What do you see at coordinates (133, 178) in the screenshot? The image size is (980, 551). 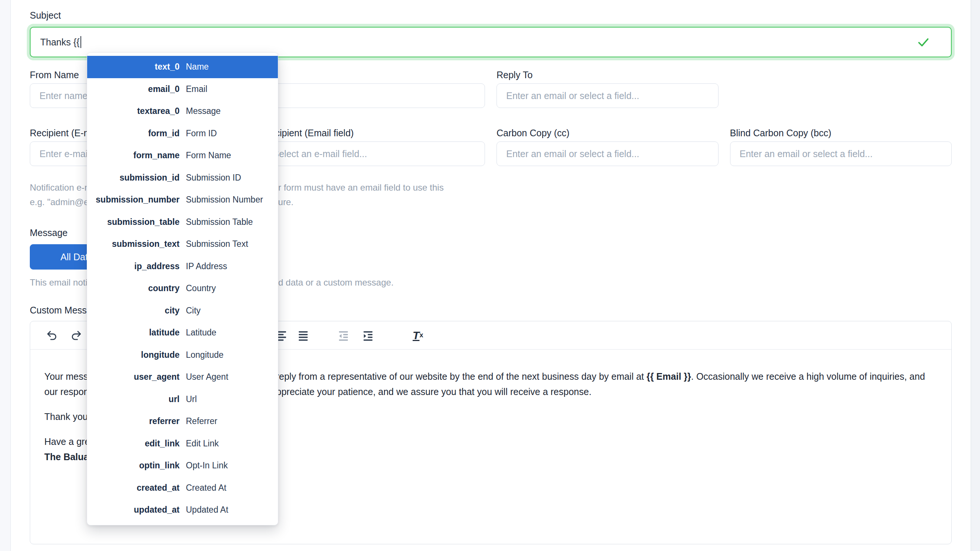 I see `dropdown-item-key: submission_id` at bounding box center [133, 178].